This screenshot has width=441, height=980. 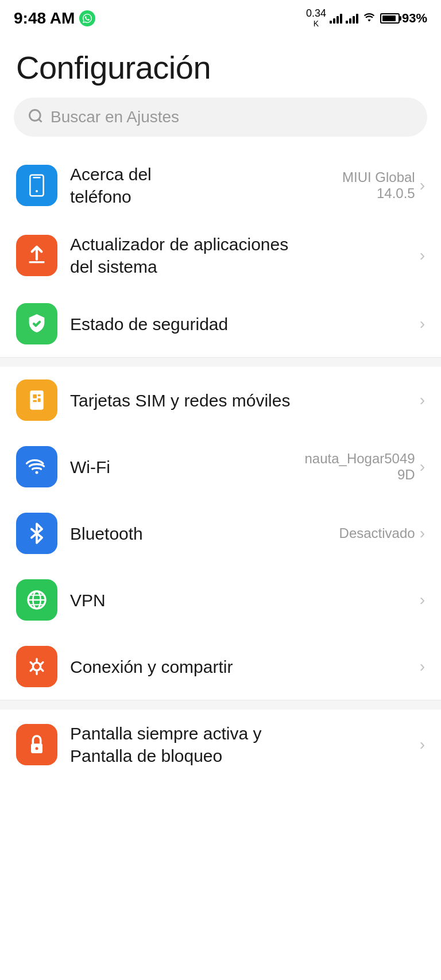 I want to click on bluetooth-value: Desactivado, so click(x=377, y=533).